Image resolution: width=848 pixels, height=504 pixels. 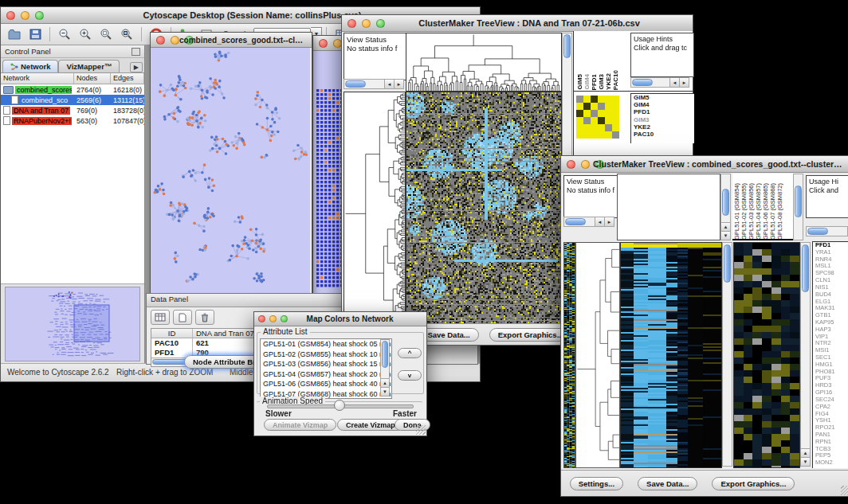 I want to click on zoom-fit-icon, so click(x=127, y=34).